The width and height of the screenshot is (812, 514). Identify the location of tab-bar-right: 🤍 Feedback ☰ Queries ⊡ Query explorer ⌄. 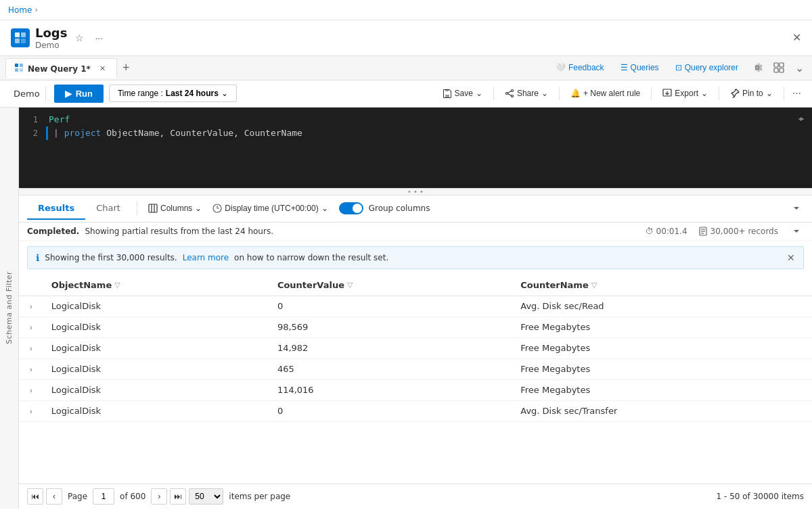
(678, 68).